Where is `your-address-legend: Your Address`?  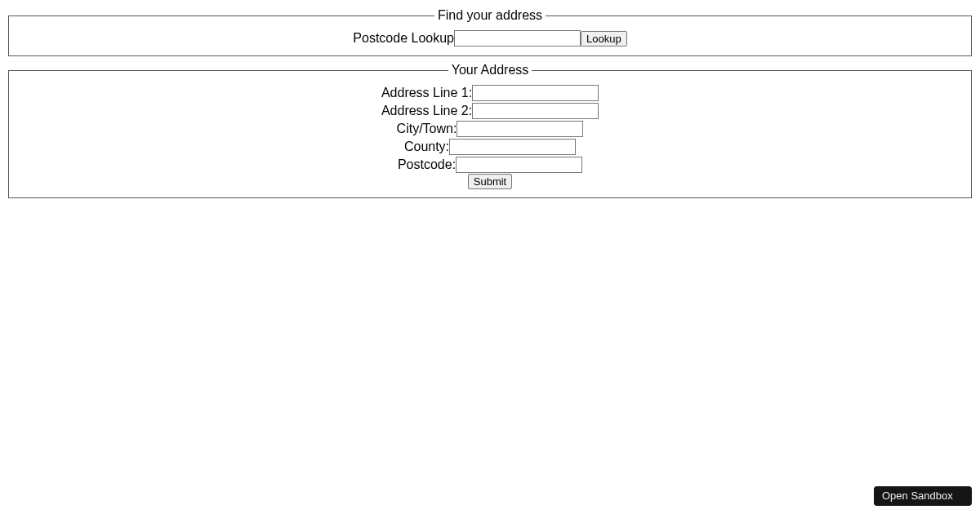 your-address-legend: Your Address is located at coordinates (490, 70).